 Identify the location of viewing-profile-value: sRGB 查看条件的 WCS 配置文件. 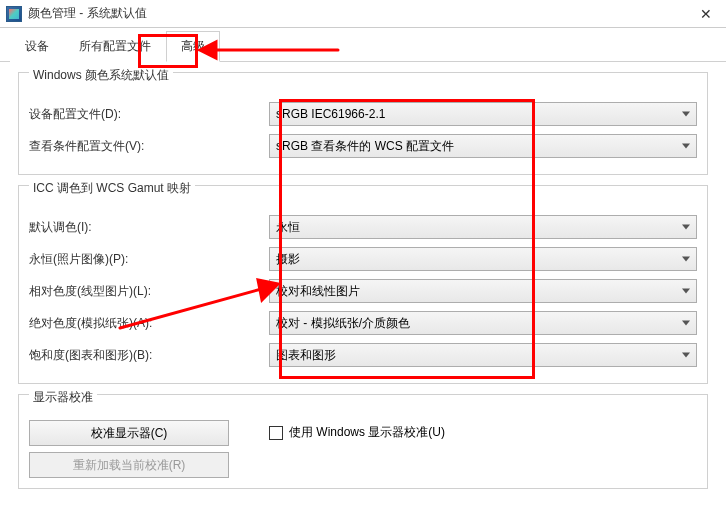
(365, 146).